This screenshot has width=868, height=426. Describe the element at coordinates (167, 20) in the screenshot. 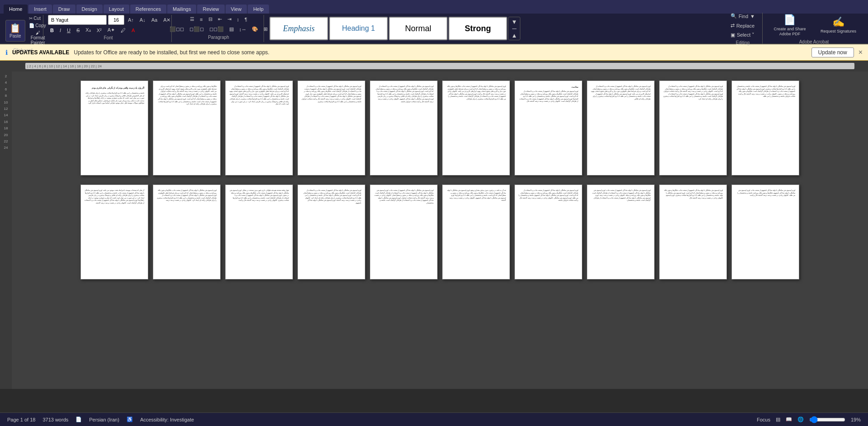

I see `clear-format-button: A✕` at that location.